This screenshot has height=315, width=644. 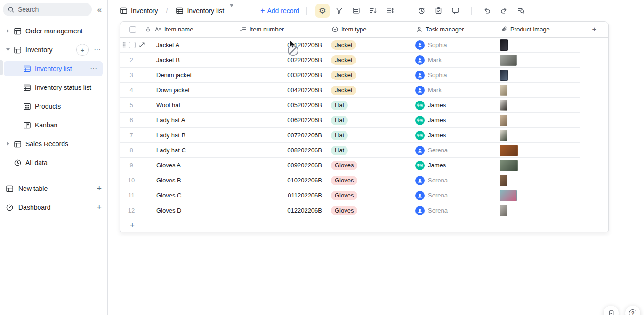 What do you see at coordinates (178, 181) in the screenshot?
I see `cell-item-name: 10 Gloves B` at bounding box center [178, 181].